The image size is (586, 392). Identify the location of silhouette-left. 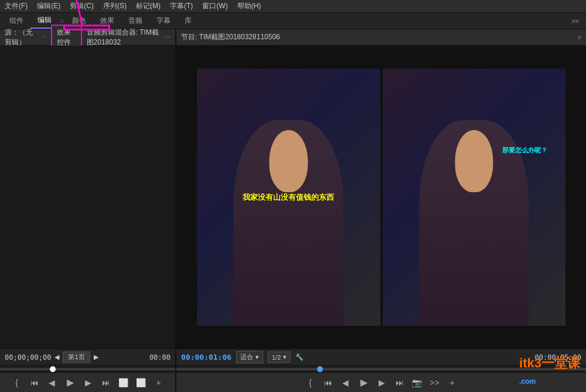
(288, 223).